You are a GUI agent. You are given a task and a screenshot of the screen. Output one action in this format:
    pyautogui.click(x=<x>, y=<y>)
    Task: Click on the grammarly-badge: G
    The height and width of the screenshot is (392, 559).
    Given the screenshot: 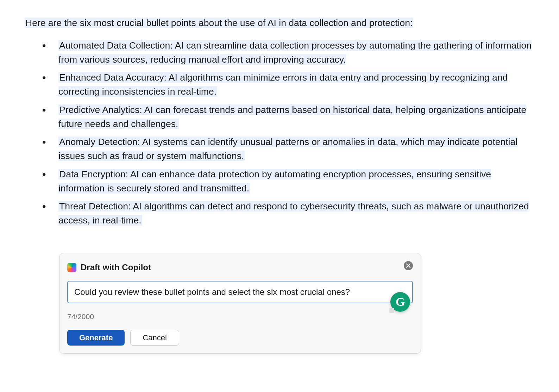 What is the action you would take?
    pyautogui.click(x=400, y=302)
    